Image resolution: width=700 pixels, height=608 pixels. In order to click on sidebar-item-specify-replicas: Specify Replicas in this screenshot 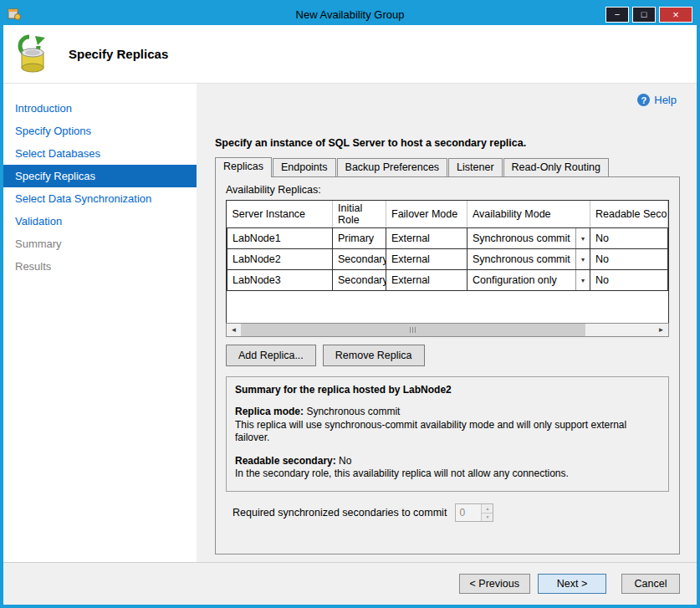, I will do `click(100, 176)`.